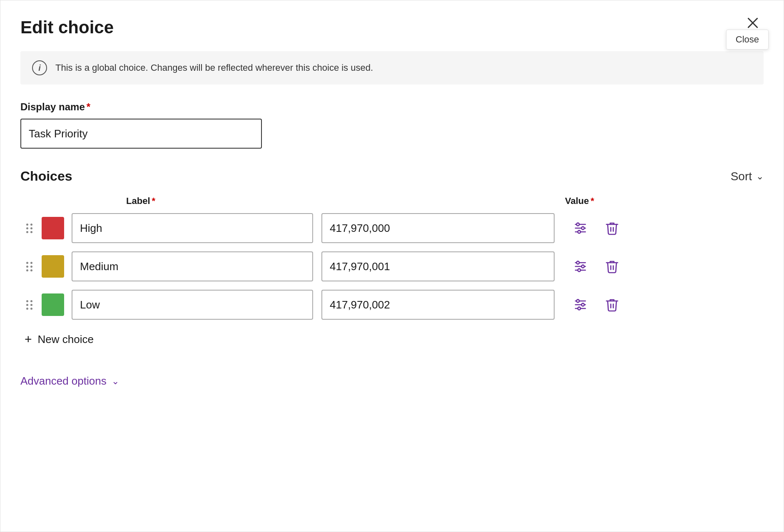  What do you see at coordinates (392, 177) in the screenshot?
I see `choices-header: Choices Sort ⌄` at bounding box center [392, 177].